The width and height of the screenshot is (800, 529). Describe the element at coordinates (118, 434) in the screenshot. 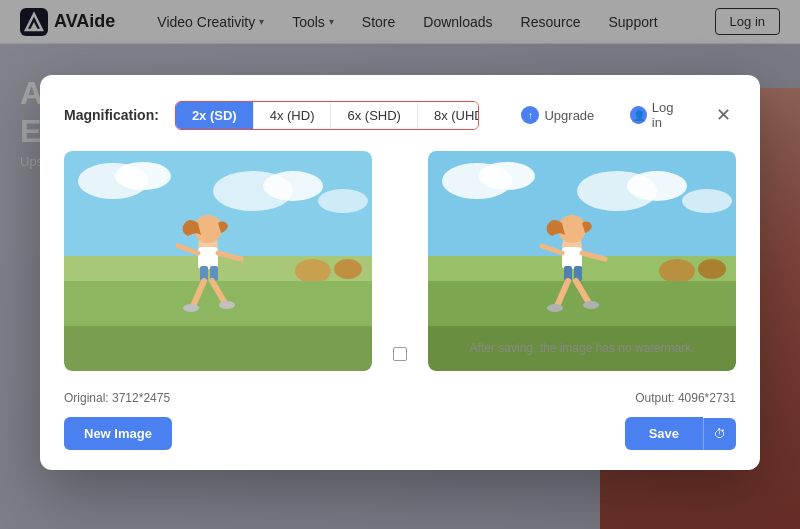

I see `new-image-button: New Image` at that location.